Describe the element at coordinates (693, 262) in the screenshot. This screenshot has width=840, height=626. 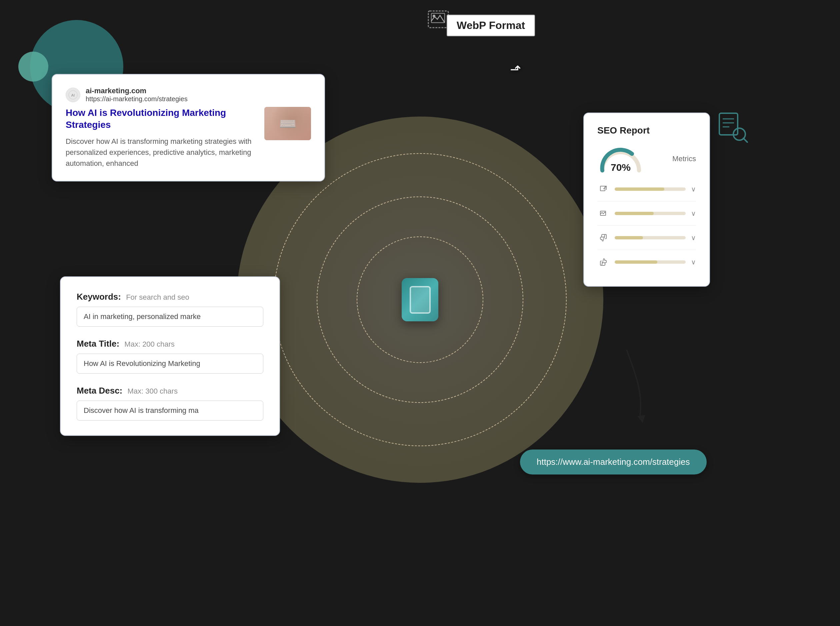
I see `chevron-down-icon-4: ∨` at that location.